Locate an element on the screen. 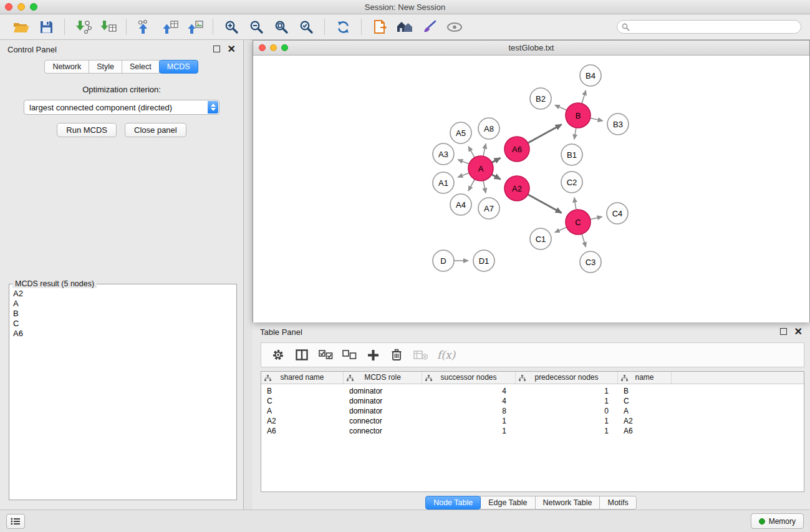 This screenshot has height=532, width=810. edge-A-A4 is located at coordinates (471, 186).